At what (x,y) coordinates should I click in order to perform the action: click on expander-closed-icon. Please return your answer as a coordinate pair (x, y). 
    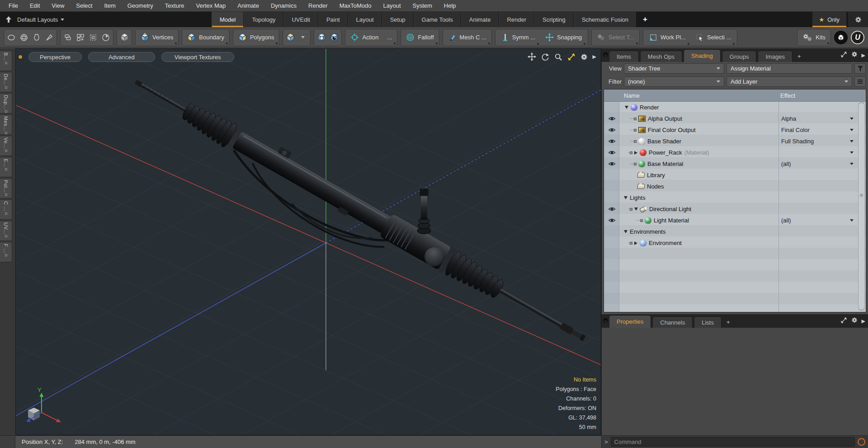
    Looking at the image, I should click on (636, 243).